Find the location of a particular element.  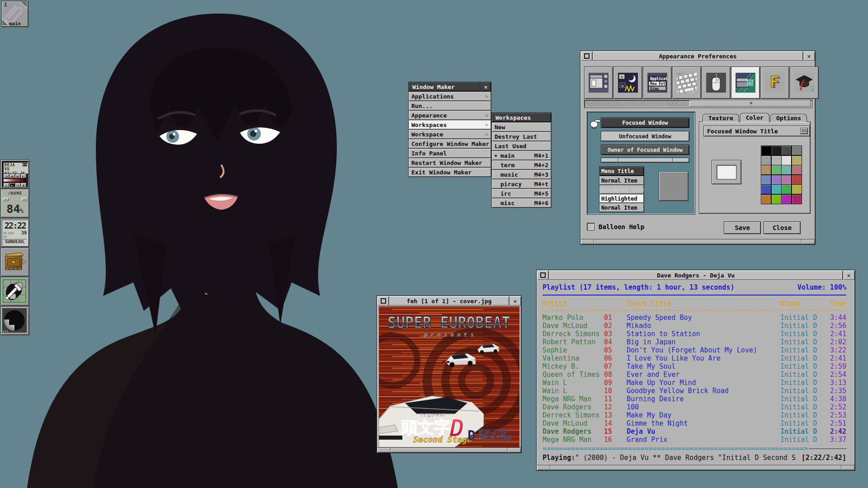

menu-highlighted-item-preview: Highlighted is located at coordinates (622, 199).